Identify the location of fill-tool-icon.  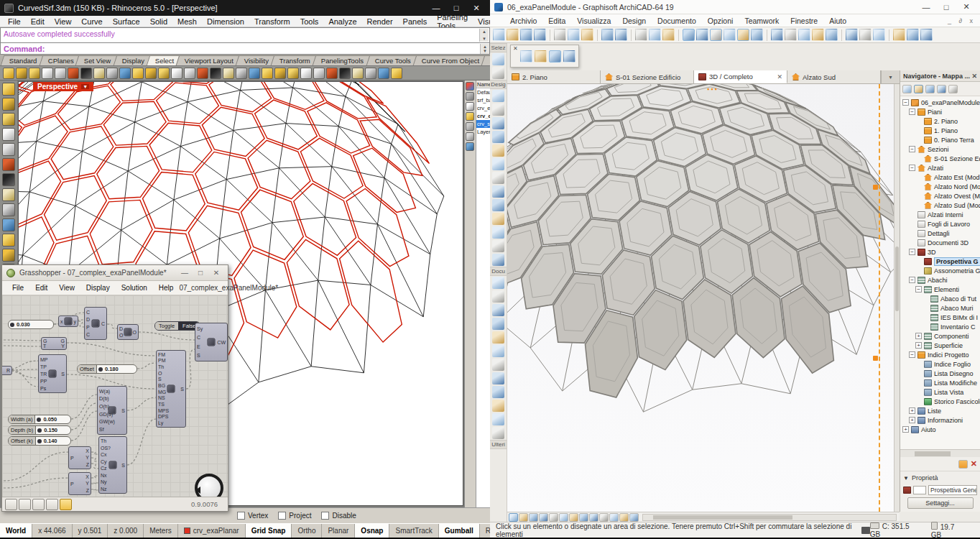
(499, 323).